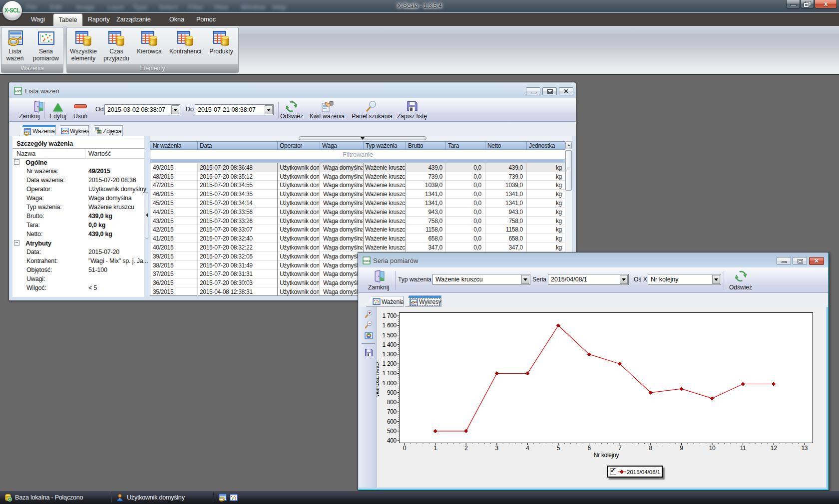 Image resolution: width=839 pixels, height=504 pixels. What do you see at coordinates (606, 455) in the screenshot?
I see `svg-text: Nr kolejny` at bounding box center [606, 455].